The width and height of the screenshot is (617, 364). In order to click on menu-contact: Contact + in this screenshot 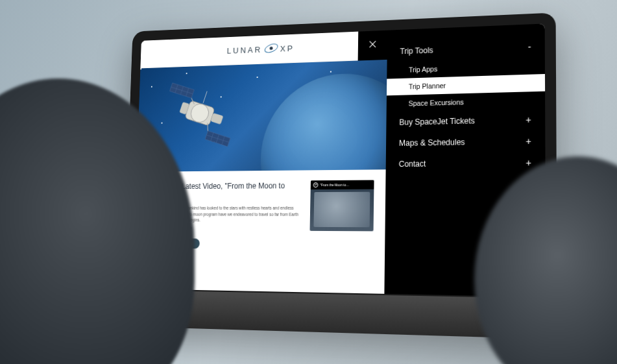, I will do `click(466, 164)`.